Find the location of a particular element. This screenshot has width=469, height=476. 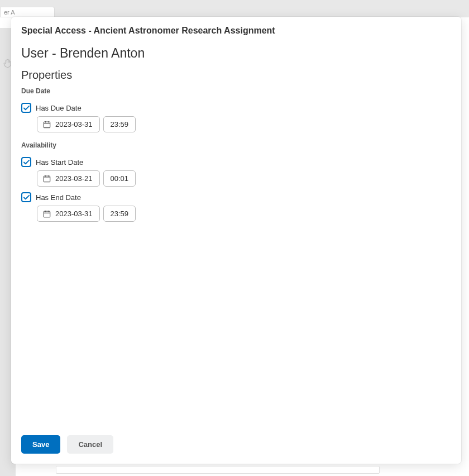

start-time-input: 00:01 is located at coordinates (119, 179).